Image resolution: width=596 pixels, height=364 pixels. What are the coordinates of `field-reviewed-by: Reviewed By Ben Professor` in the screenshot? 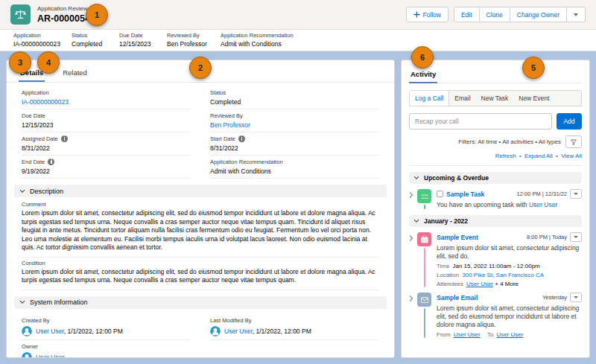 It's located at (295, 121).